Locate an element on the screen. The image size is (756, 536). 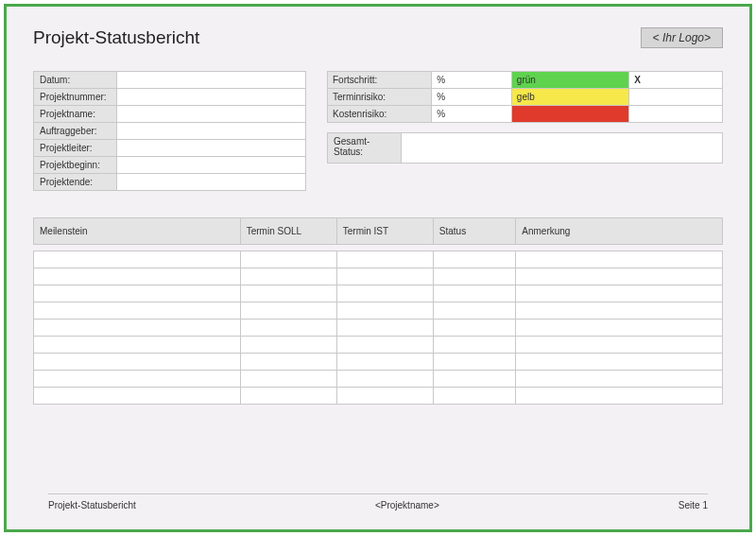
color-green-cell: grün is located at coordinates (570, 80).